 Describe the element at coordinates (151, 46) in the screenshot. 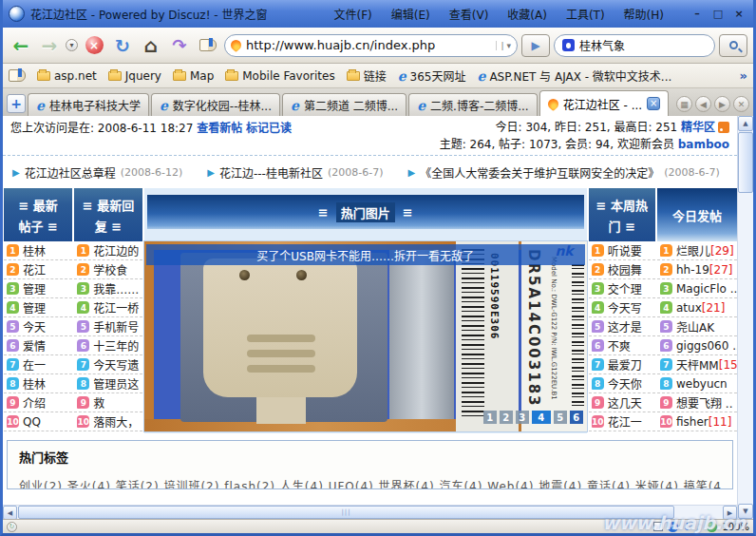

I see `home-button: ⌂` at that location.